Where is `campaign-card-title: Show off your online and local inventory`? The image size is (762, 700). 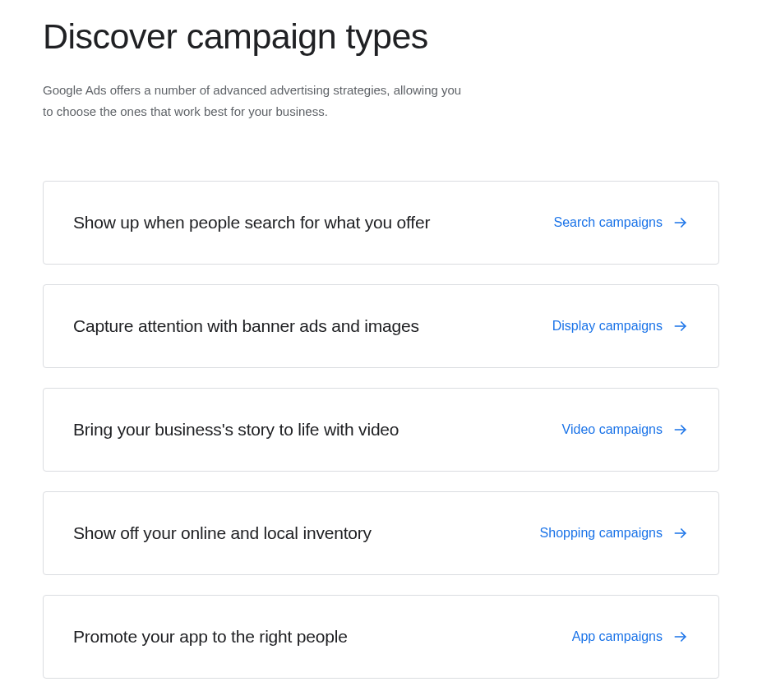 campaign-card-title: Show off your online and local inventory is located at coordinates (222, 533).